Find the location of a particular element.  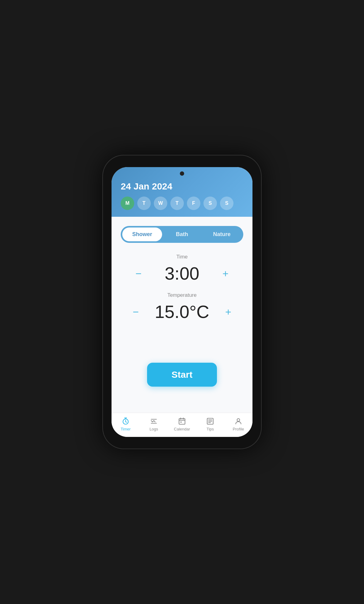

day-thursday: T is located at coordinates (177, 203).